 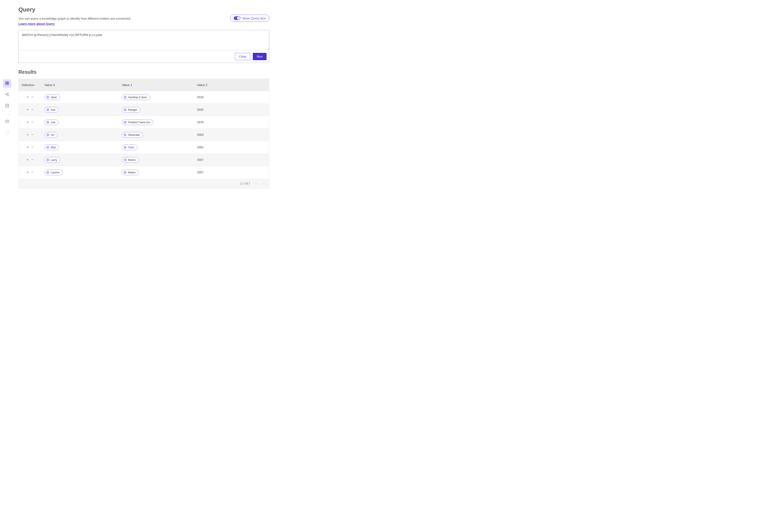 What do you see at coordinates (144, 129) in the screenshot?
I see `results-table: Selection Value 0 Value 1 Value 2 +−Jane…` at bounding box center [144, 129].